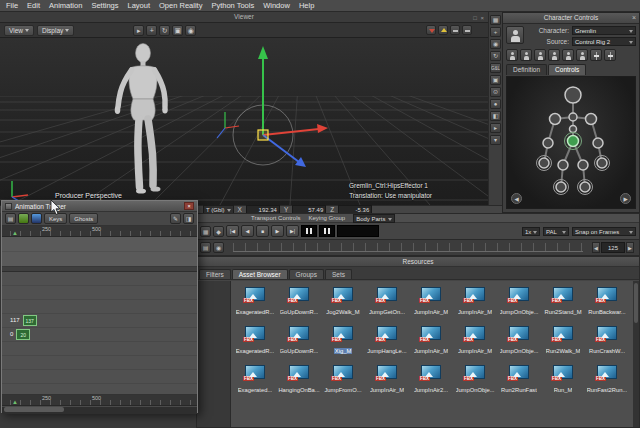  Describe the element at coordinates (206, 232) in the screenshot. I see `transport-option-icon: ▦` at that location.